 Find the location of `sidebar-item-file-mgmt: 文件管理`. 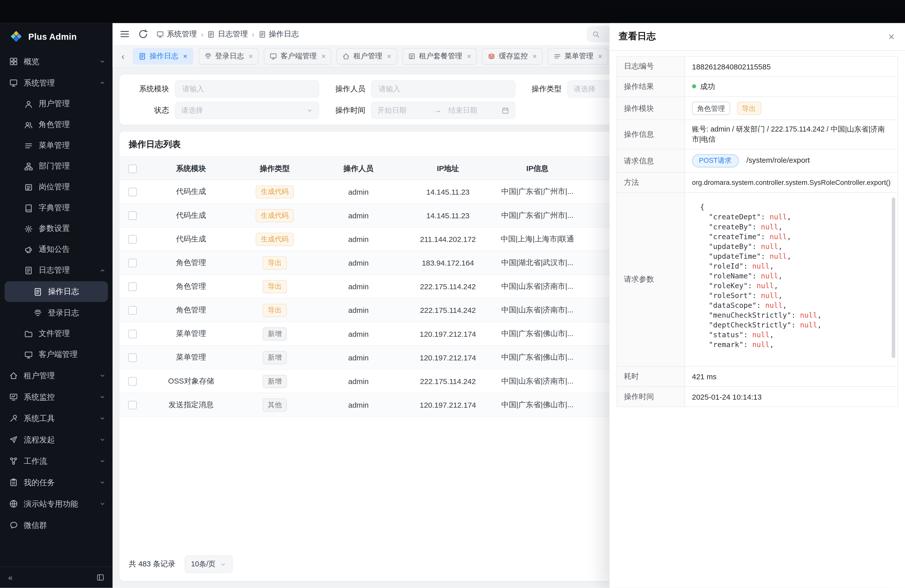

sidebar-item-file-mgmt: 文件管理 is located at coordinates (56, 334).